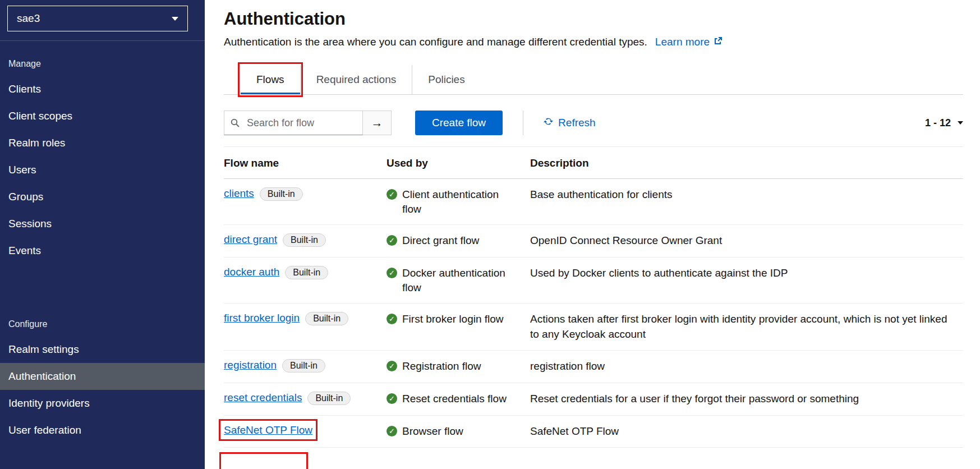 The height and width of the screenshot is (469, 980). What do you see at coordinates (593, 163) in the screenshot?
I see `table-header: Flow name Used by Description` at bounding box center [593, 163].